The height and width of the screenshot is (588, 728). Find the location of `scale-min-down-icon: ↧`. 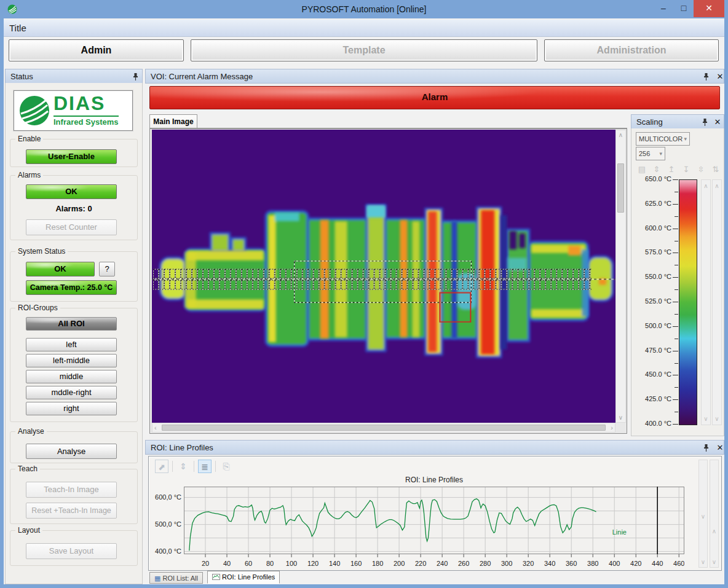

scale-min-down-icon: ↧ is located at coordinates (686, 170).